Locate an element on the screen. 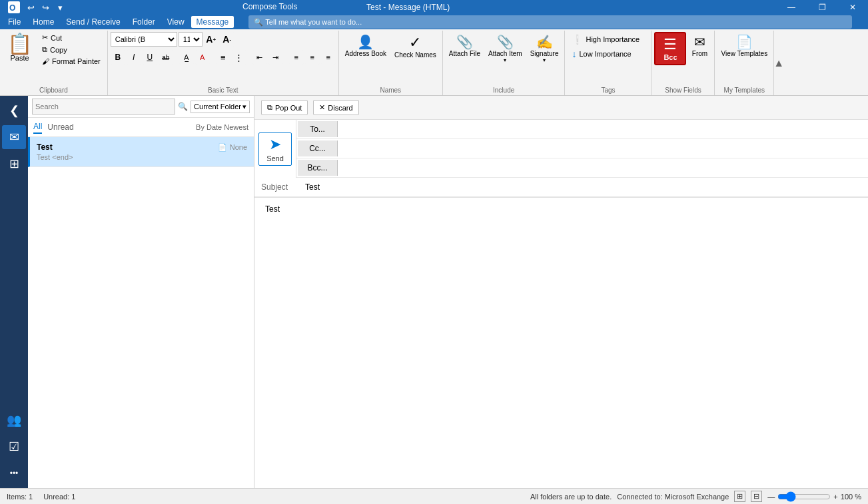 The height and width of the screenshot is (504, 868). redo-button: ↪ is located at coordinates (45, 7).